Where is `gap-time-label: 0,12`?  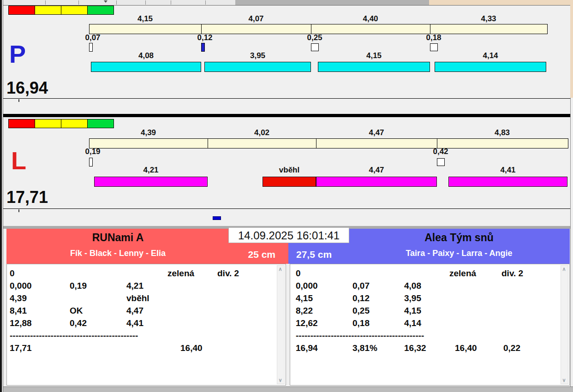 gap-time-label: 0,12 is located at coordinates (205, 38).